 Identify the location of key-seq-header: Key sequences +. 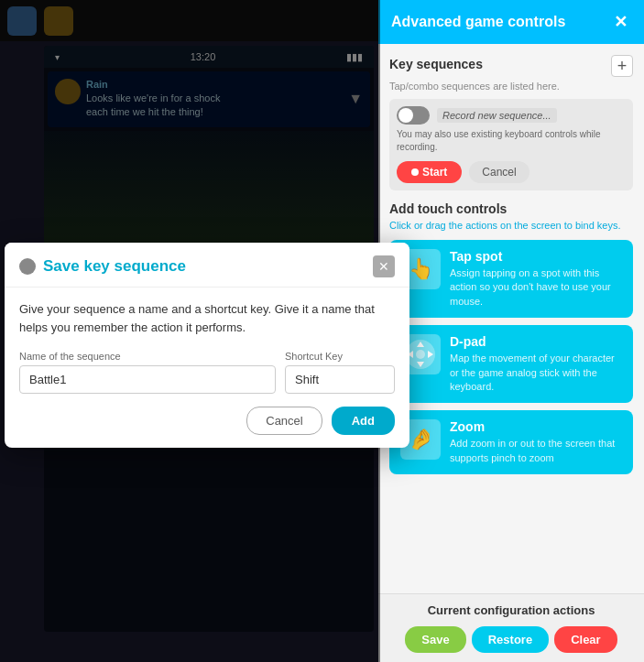
(511, 66).